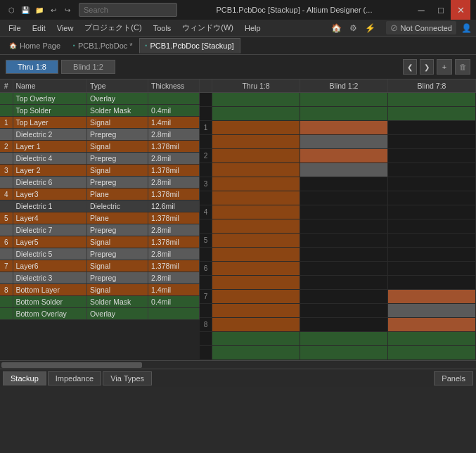 Image resolution: width=476 pixels, height=453 pixels. What do you see at coordinates (238, 364) in the screenshot?
I see `horizontal-scrollbar` at bounding box center [238, 364].